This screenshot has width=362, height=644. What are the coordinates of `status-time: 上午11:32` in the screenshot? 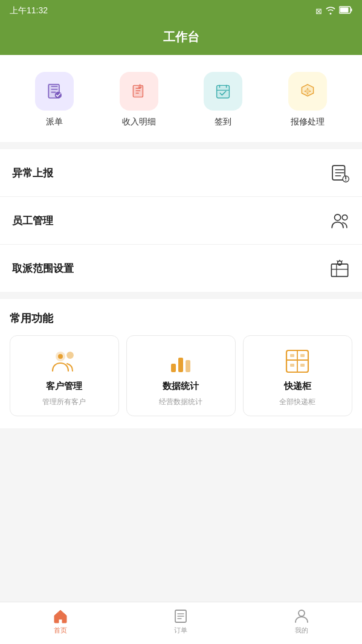 It's located at (29, 11).